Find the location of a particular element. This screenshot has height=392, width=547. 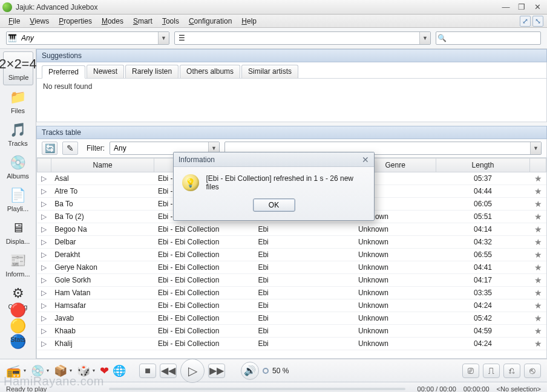

table-row: ▷ Khalij Ebi - Ebi Collection Ebi Unknow… is located at coordinates (292, 344).